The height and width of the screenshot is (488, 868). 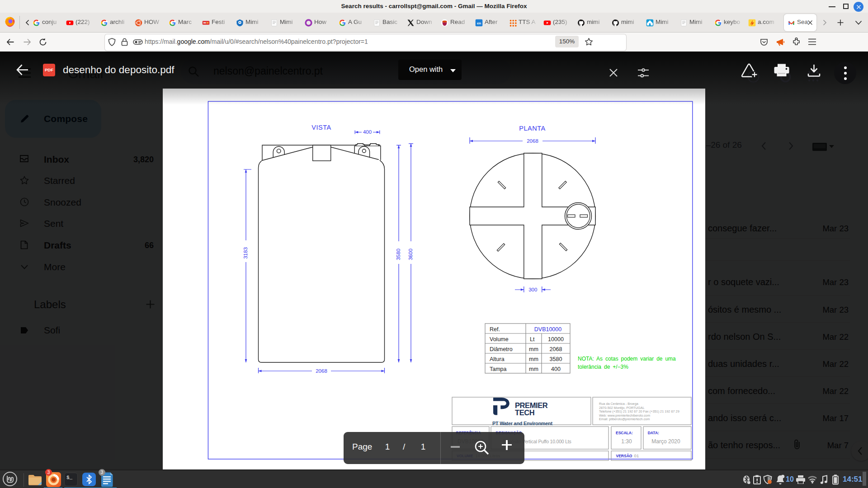 I want to click on svg-text: Altura, so click(x=497, y=359).